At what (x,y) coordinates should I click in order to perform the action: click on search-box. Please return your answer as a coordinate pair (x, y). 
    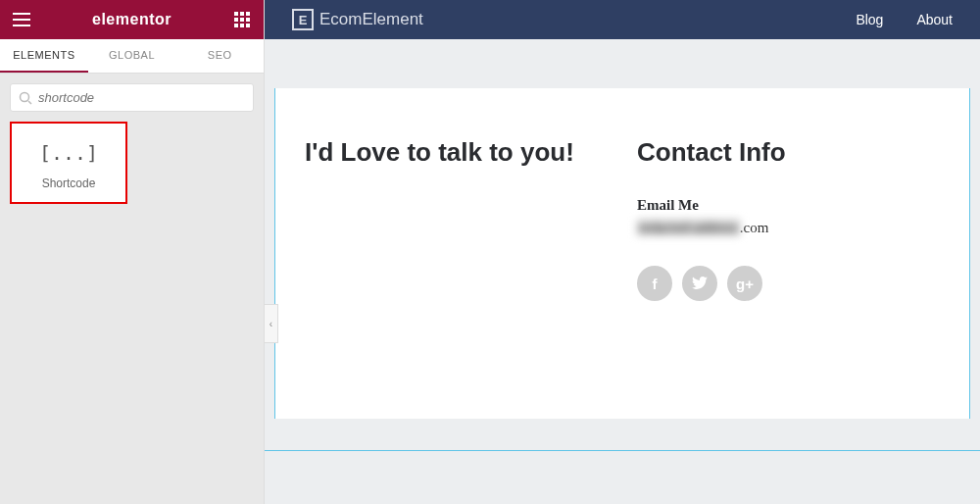
    Looking at the image, I should click on (131, 98).